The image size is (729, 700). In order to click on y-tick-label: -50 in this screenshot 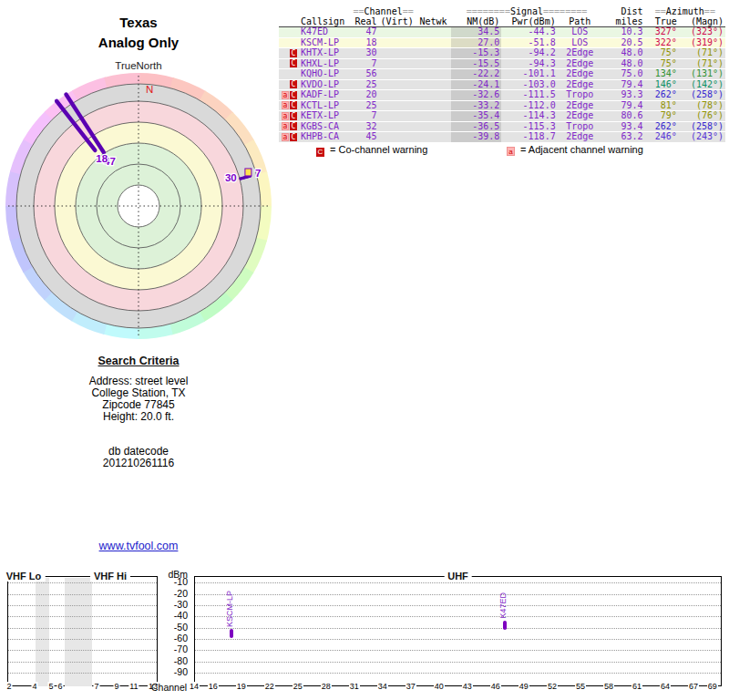, I will do `click(170, 627)`.